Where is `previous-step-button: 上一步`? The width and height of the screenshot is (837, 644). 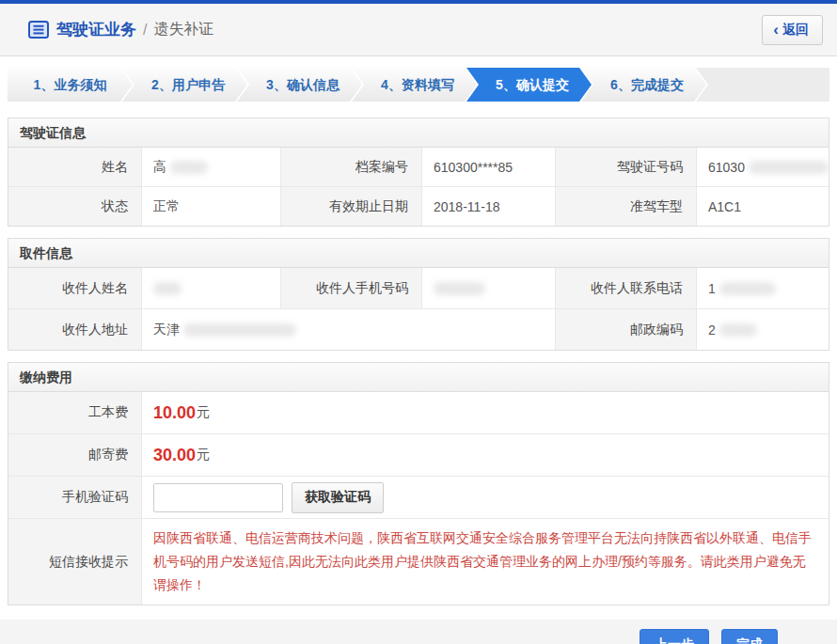 previous-step-button: 上一步 is located at coordinates (674, 636).